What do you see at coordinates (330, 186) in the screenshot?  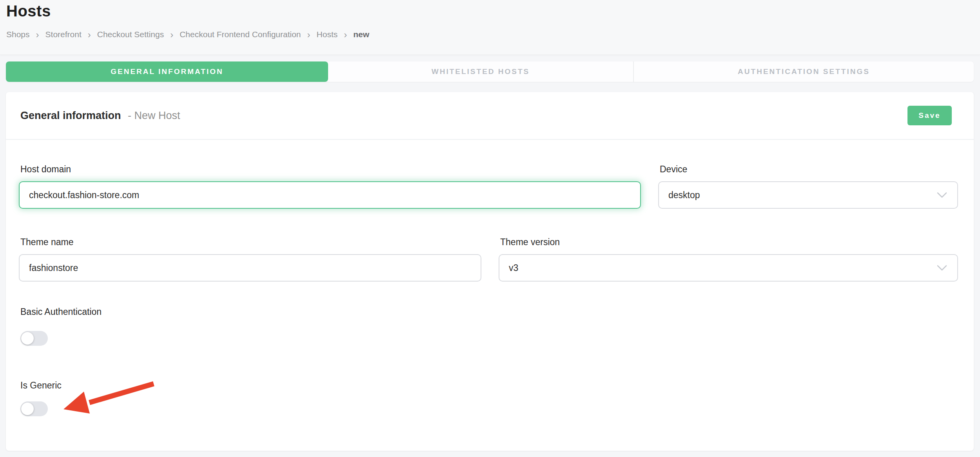 I see `host-domain-field-group: Host domain` at bounding box center [330, 186].